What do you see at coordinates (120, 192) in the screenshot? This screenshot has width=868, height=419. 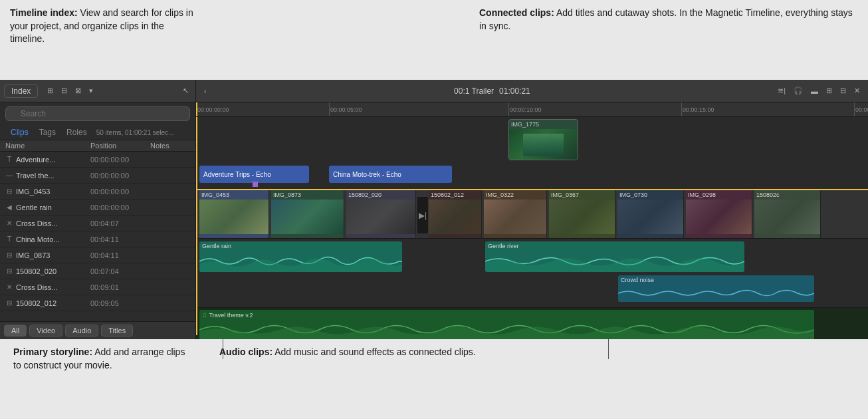 I see `clip-pos-2: 00:00:00:00` at bounding box center [120, 192].